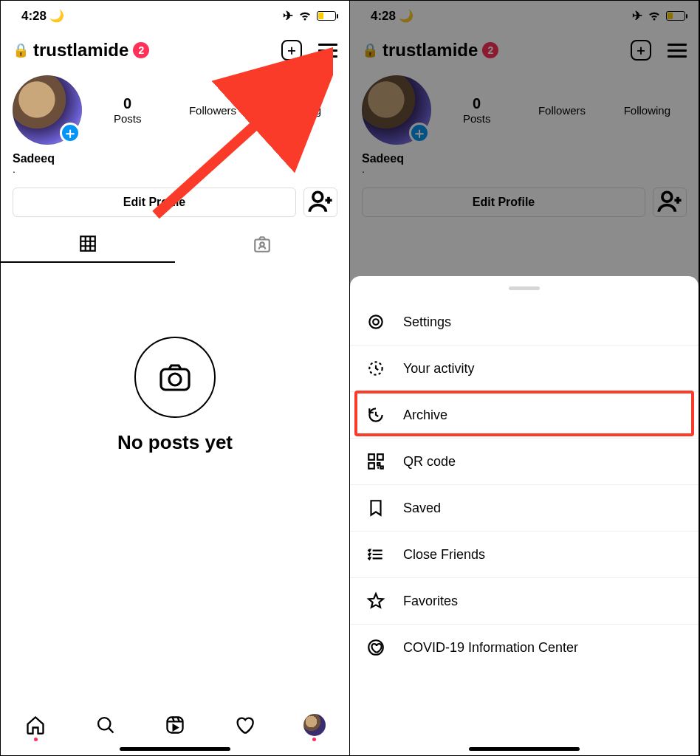 This screenshot has height=756, width=700. Describe the element at coordinates (425, 415) in the screenshot. I see `menu-label: Archive` at that location.